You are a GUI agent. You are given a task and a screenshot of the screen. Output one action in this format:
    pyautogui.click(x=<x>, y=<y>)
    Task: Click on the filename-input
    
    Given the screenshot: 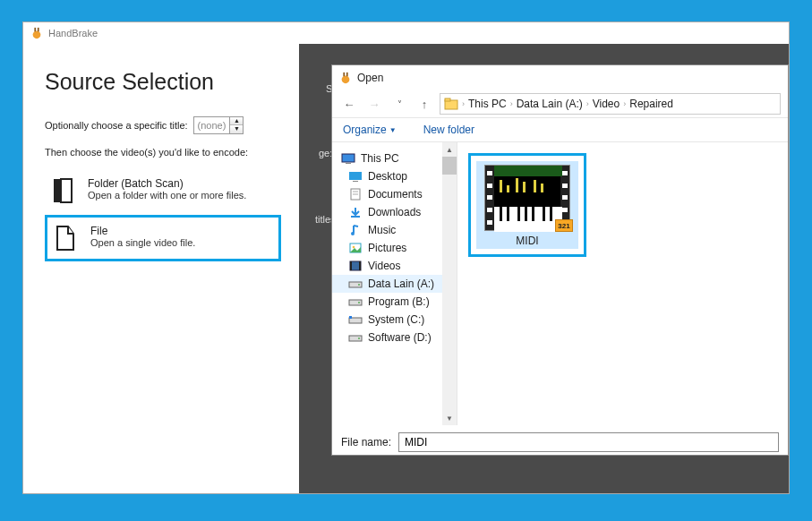 What is the action you would take?
    pyautogui.click(x=589, y=442)
    